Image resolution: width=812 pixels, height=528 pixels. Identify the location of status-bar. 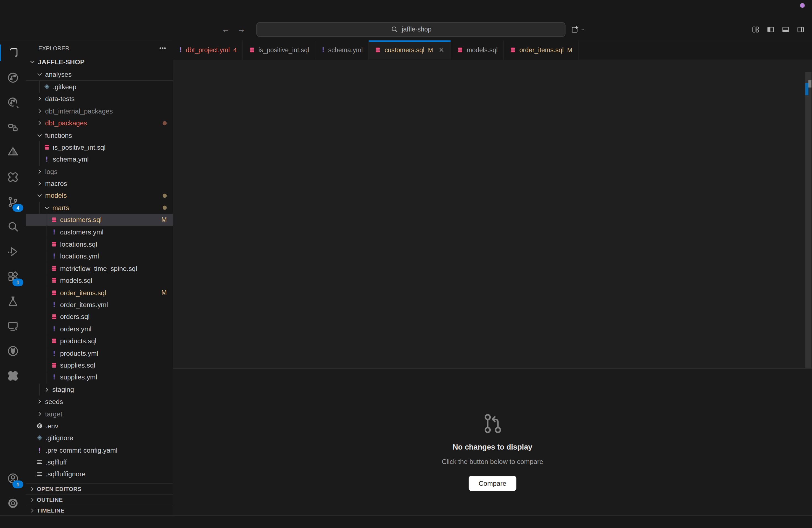
(406, 522).